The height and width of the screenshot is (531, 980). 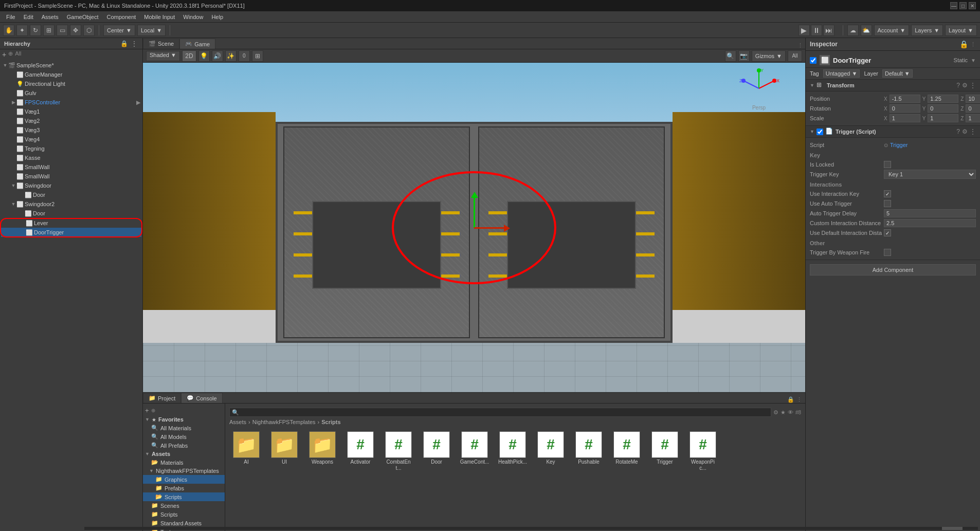 I want to click on trigger-by-weapon-checkbox, so click(x=887, y=252).